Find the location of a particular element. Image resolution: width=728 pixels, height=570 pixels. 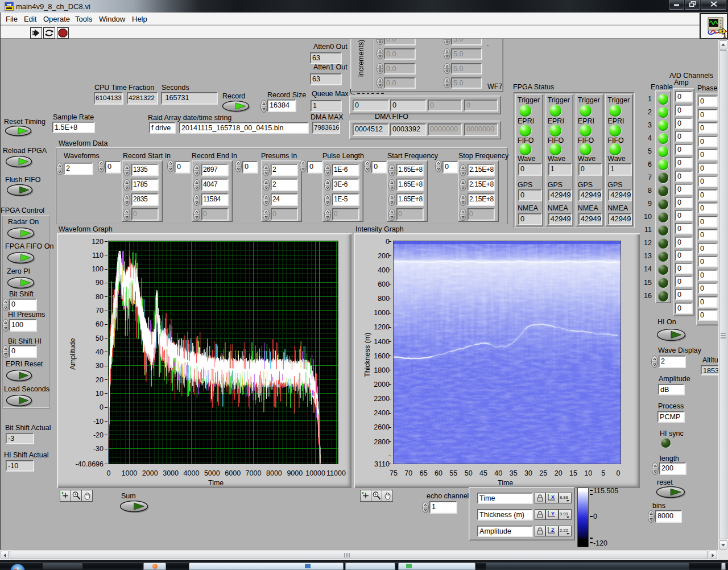

svg-text: Y is located at coordinates (553, 514).